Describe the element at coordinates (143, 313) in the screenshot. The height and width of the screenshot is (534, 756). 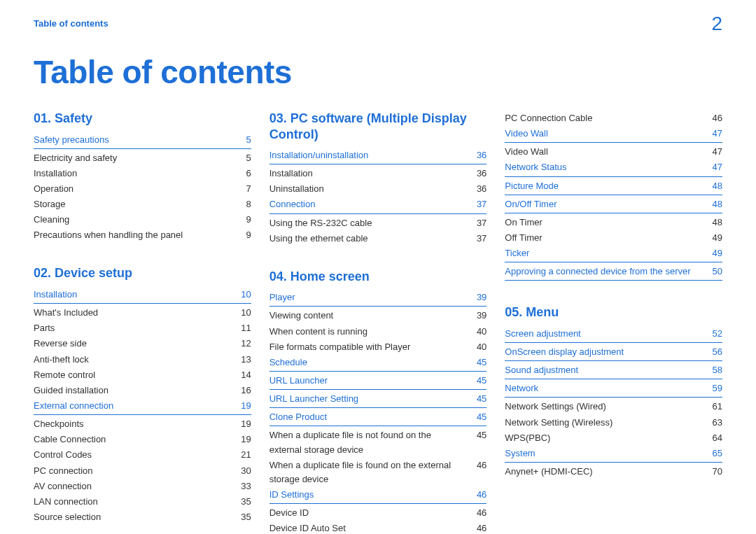
I see `toc-entry: What's Included10` at that location.